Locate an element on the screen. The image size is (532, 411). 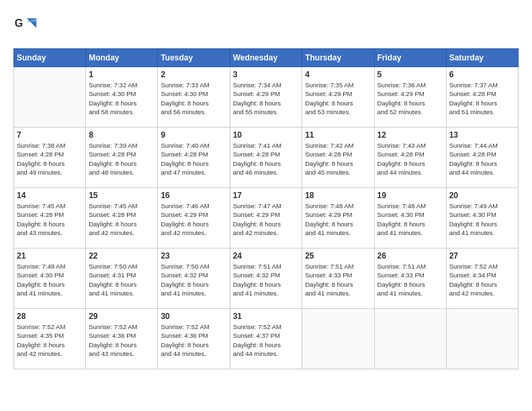
calendar-cell: 18Sunrise: 7:48 AM Sunset: 4:29 PM Dayli… is located at coordinates (339, 218).